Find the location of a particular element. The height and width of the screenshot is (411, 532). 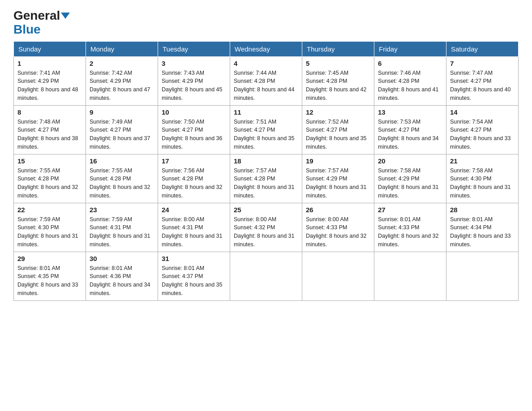

weekday-header-thursday: Thursday is located at coordinates (339, 49).